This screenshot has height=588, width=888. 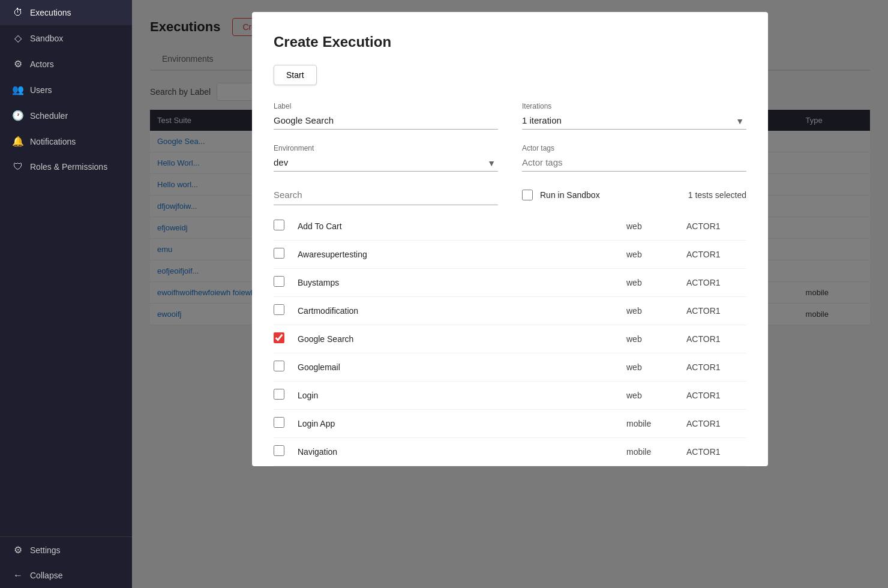 What do you see at coordinates (462, 452) in the screenshot?
I see `test-name: Navigation` at bounding box center [462, 452].